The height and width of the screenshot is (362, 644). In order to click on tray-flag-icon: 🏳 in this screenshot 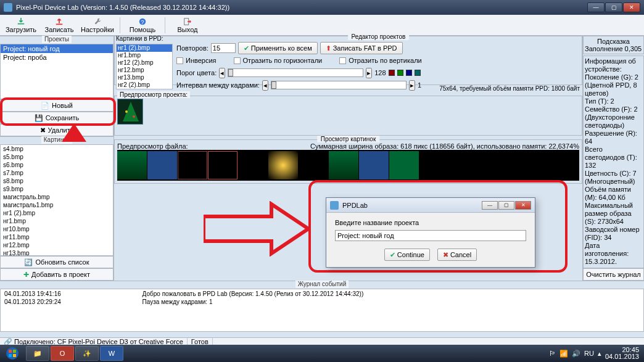, I will do `click(553, 353)`.